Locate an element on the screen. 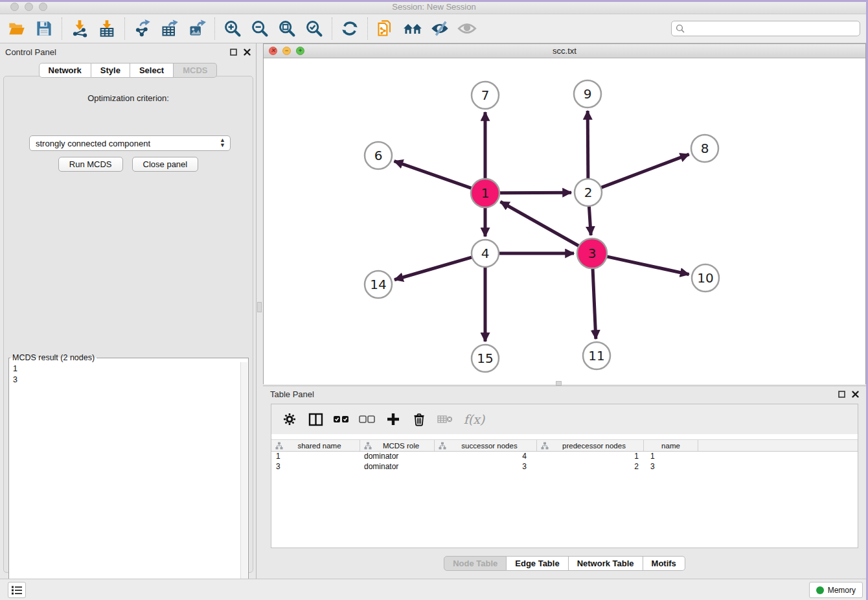 The width and height of the screenshot is (868, 600). select-all-icon is located at coordinates (341, 419).